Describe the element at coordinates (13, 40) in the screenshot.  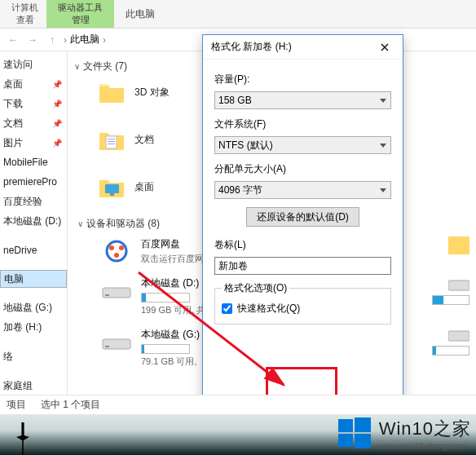
I see `nav-back-icon: ←` at that location.